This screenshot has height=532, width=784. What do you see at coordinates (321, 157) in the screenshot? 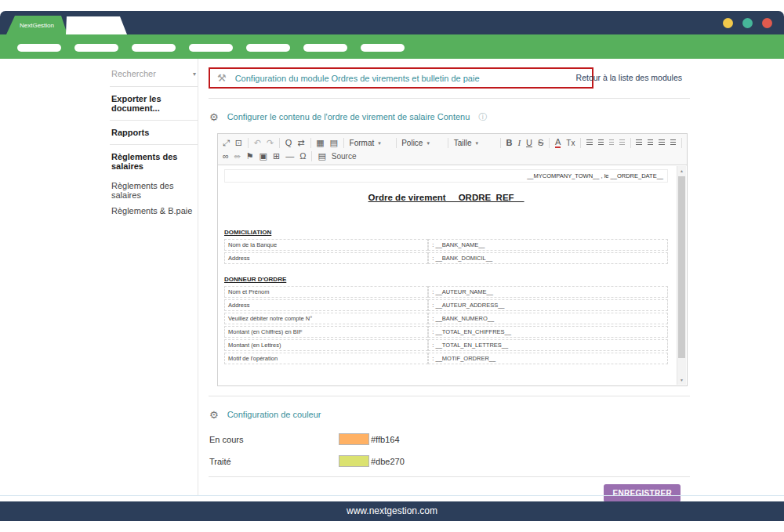
I see `source-doc-icon: ▤` at bounding box center [321, 157].